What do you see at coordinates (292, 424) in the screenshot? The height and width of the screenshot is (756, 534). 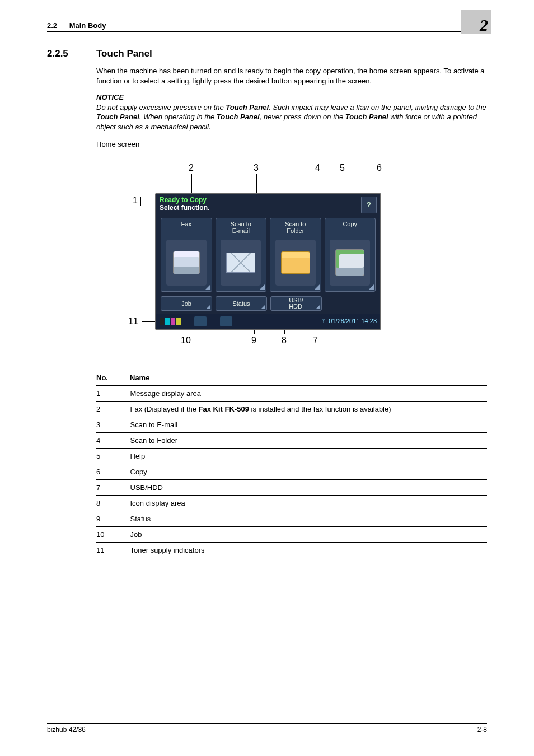 I see `table-row: 3Scan to E-mail` at bounding box center [292, 424].